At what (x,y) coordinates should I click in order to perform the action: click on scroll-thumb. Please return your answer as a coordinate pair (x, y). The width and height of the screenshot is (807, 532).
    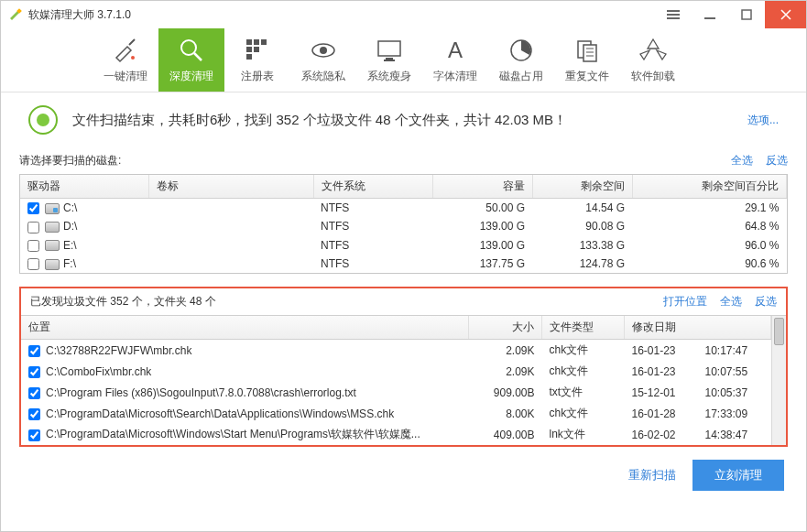
    Looking at the image, I should click on (779, 331).